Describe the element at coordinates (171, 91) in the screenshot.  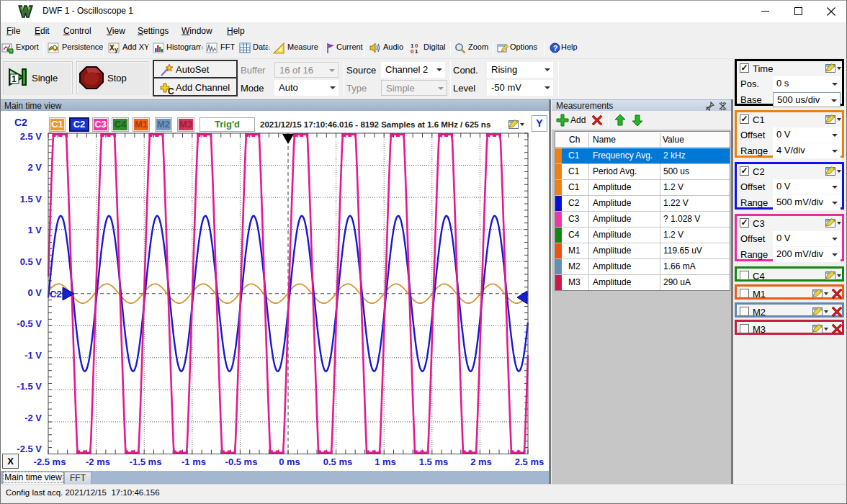
I see `svg-text: C` at that location.